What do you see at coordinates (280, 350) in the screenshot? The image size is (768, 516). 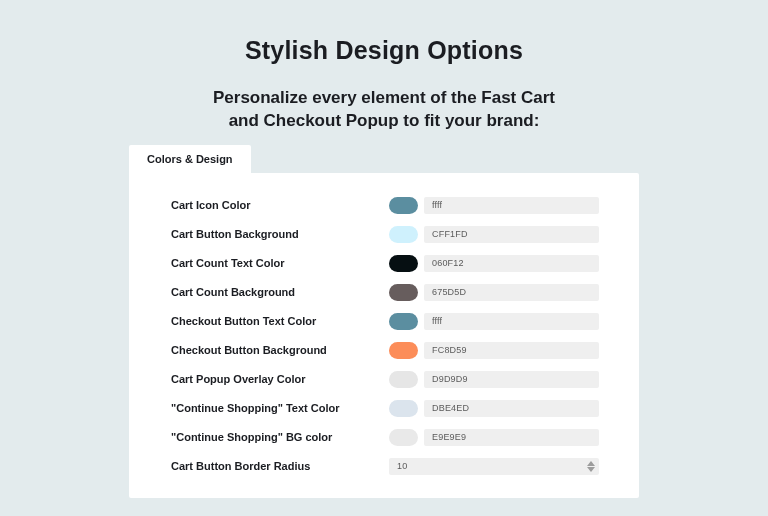 I see `setting-label: Checkout Button Background` at bounding box center [280, 350].